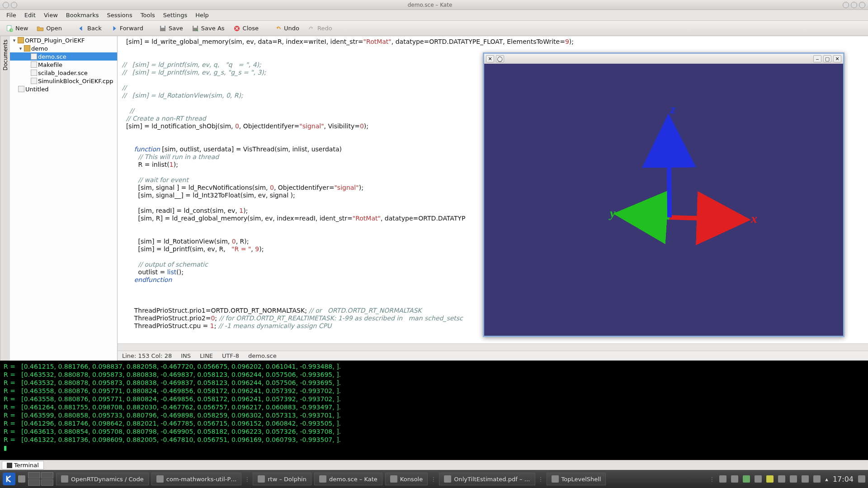 The height and width of the screenshot is (488, 868). Describe the element at coordinates (826, 479) in the screenshot. I see `tray-expand-icon: ▴` at that location.